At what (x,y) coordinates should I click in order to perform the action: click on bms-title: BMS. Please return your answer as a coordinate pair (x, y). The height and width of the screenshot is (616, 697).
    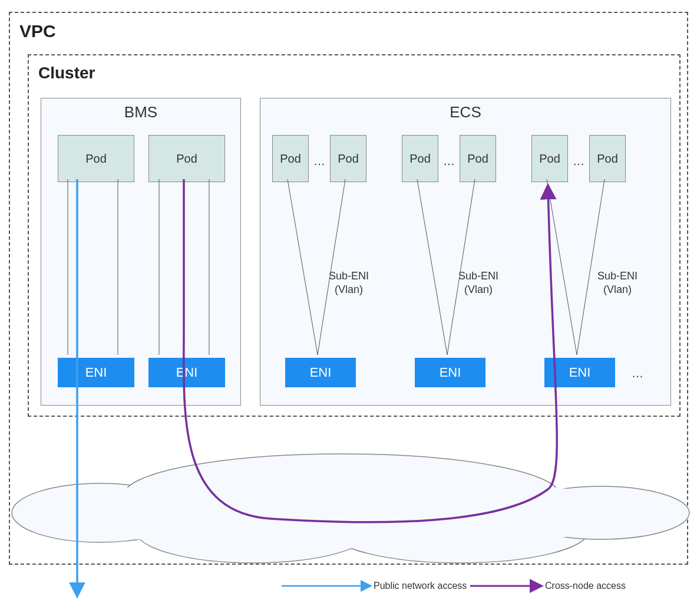
    Looking at the image, I should click on (141, 112).